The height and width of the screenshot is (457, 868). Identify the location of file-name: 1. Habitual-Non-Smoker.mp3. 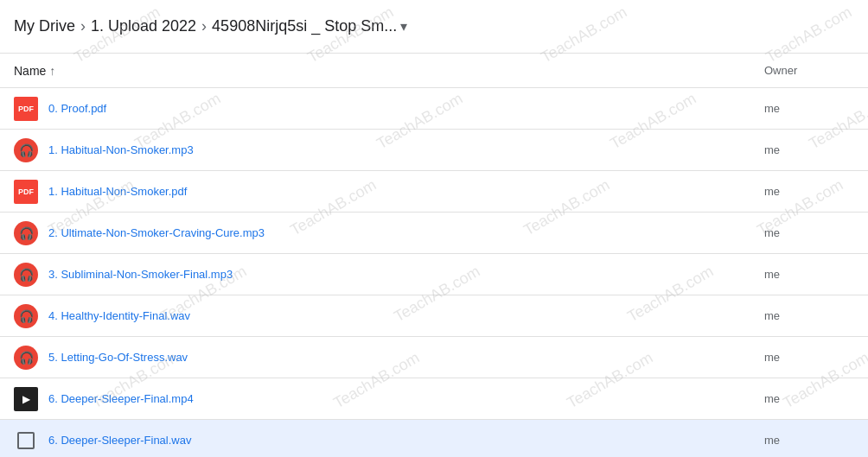
(121, 150).